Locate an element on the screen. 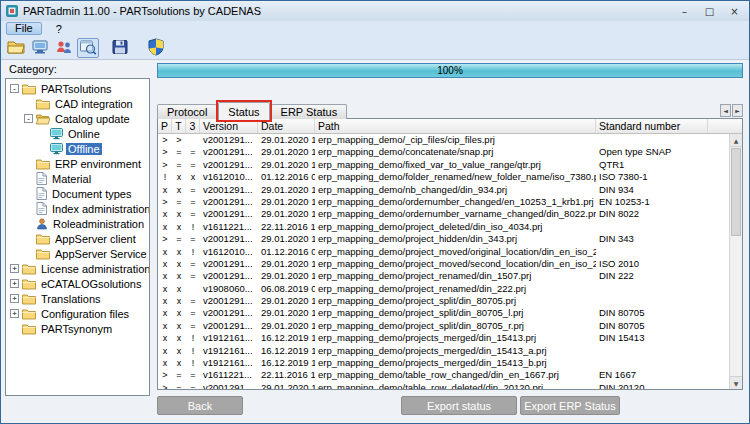 The image size is (750, 424). table-row: xxv1908060...06.08.2019 08:...erp_mappin… is located at coordinates (444, 289).